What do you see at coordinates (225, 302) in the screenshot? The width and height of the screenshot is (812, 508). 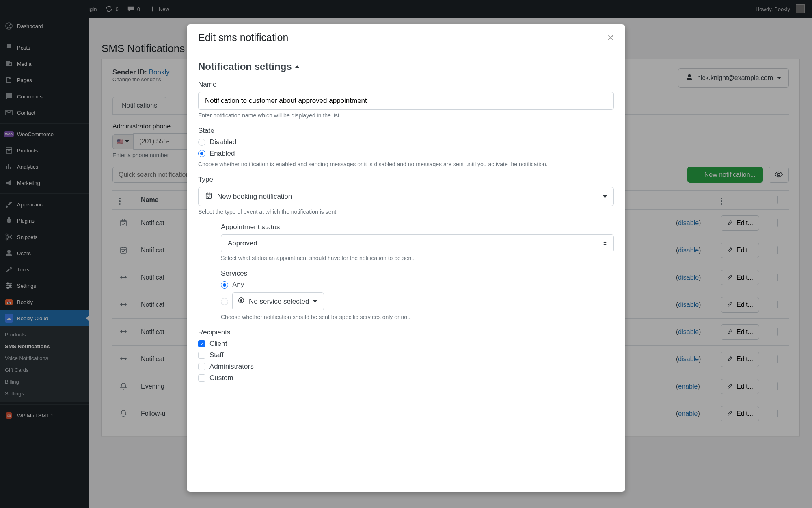 I see `services-specific-radio` at bounding box center [225, 302].